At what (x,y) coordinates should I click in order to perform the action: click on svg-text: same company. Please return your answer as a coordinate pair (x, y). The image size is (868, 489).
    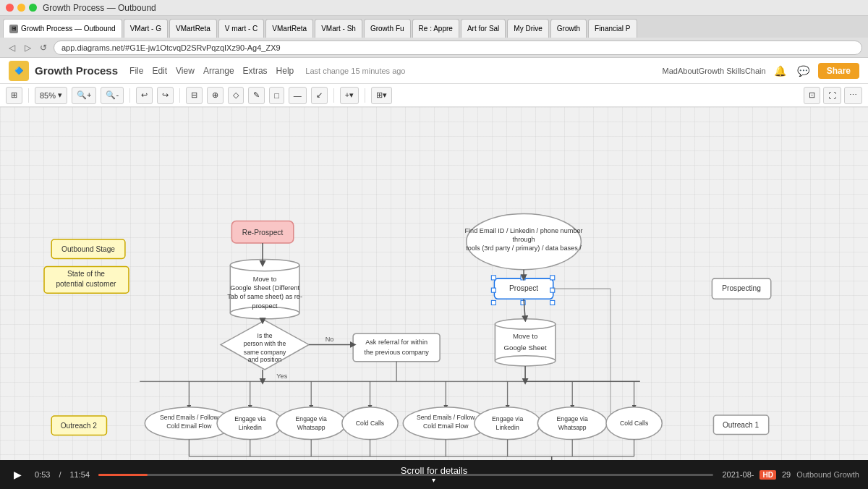
    Looking at the image, I should click on (265, 352).